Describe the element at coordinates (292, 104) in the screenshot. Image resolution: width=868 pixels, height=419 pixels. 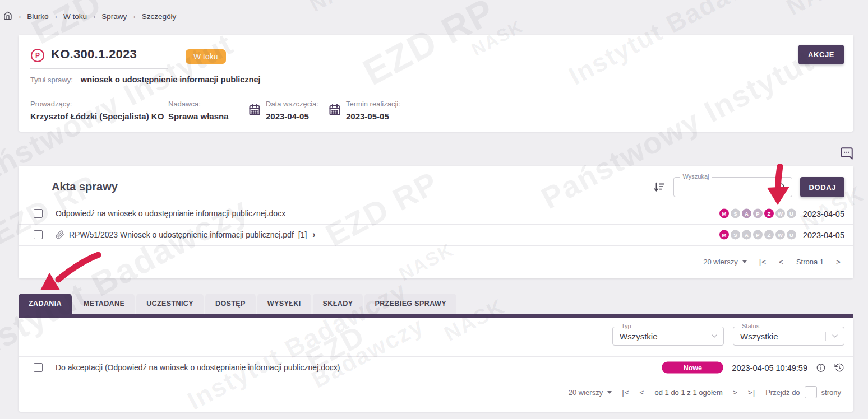
I see `field-label: Data wszczęcia:` at that location.